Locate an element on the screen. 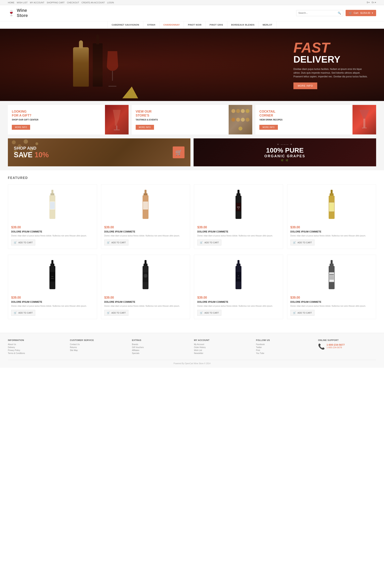 The image size is (384, 588). nav-my-account: MY ACCOUNT is located at coordinates (37, 2).